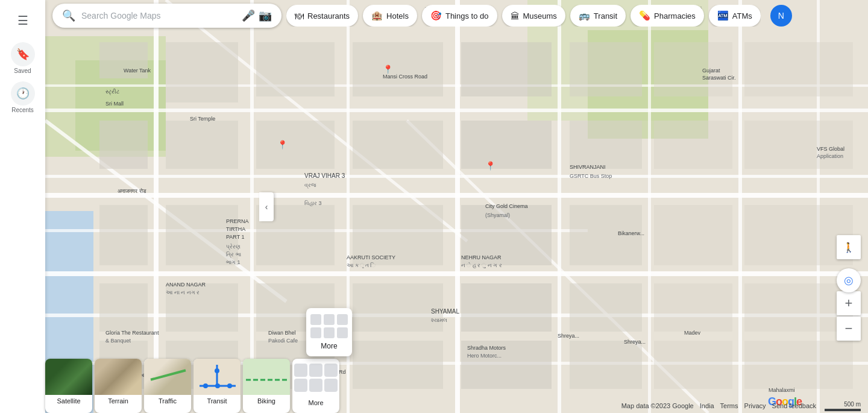  I want to click on chip-museums: 🏛 Museums, so click(534, 16).